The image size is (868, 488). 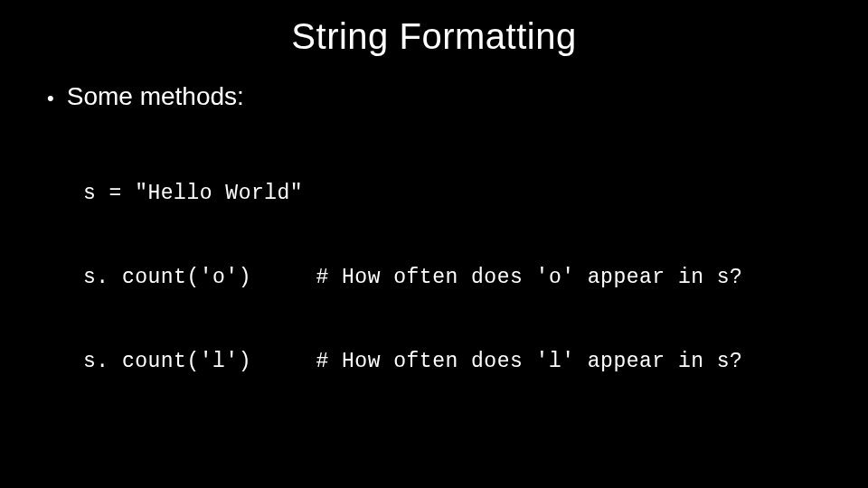 What do you see at coordinates (434, 97) in the screenshot?
I see `bullet-item: • Some methods:` at bounding box center [434, 97].